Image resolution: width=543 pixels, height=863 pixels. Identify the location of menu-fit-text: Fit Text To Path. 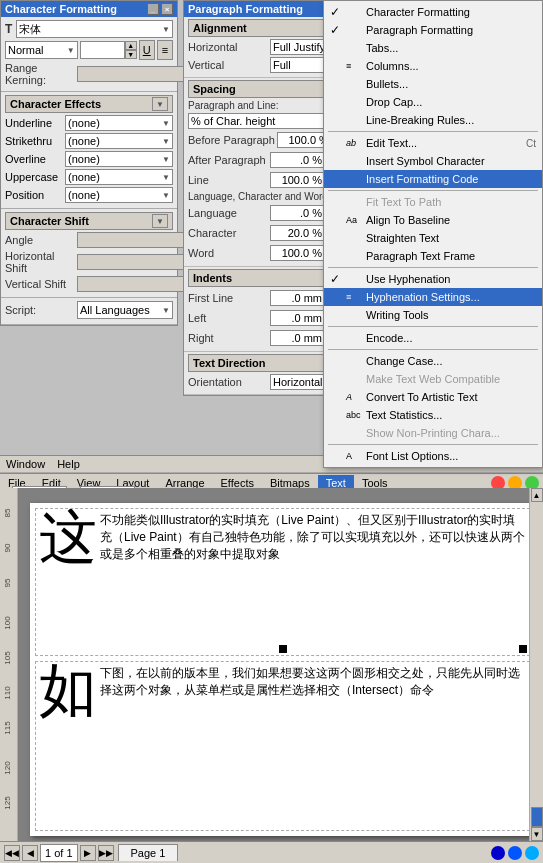
(433, 202).